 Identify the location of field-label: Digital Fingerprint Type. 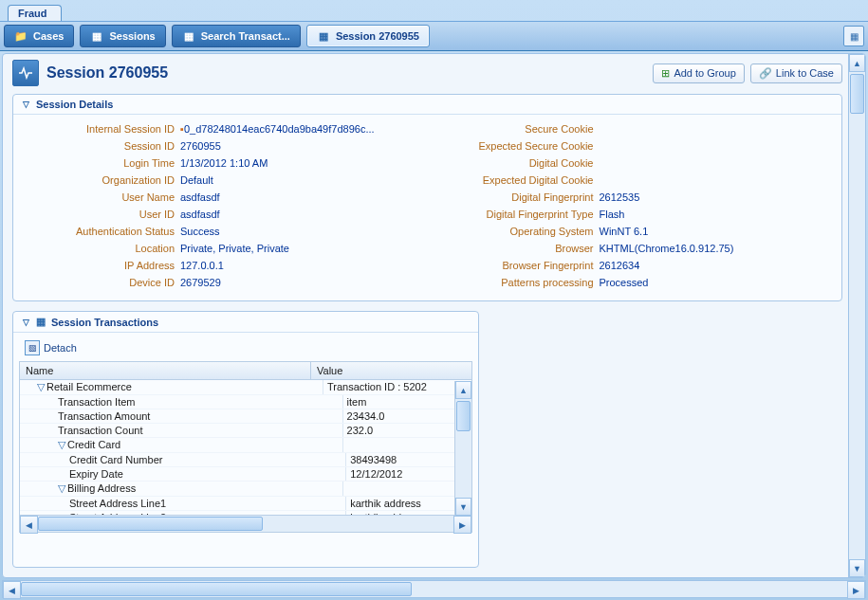
(521, 214).